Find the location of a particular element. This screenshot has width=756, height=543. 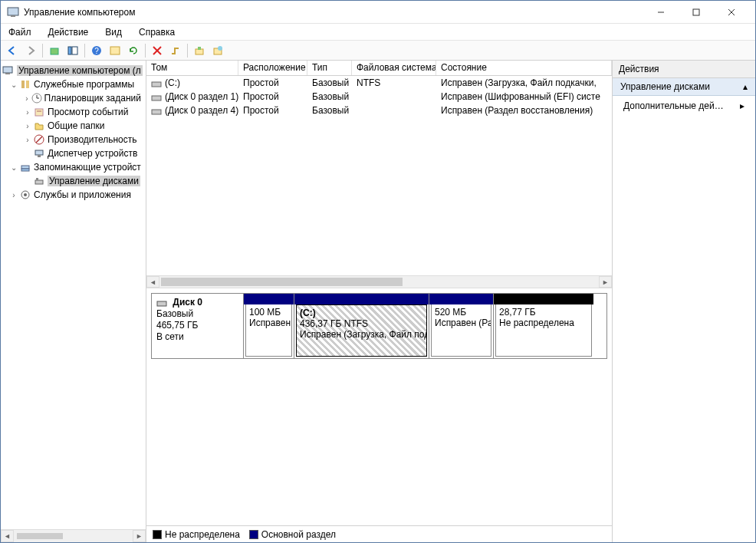

action1-button is located at coordinates (199, 51).